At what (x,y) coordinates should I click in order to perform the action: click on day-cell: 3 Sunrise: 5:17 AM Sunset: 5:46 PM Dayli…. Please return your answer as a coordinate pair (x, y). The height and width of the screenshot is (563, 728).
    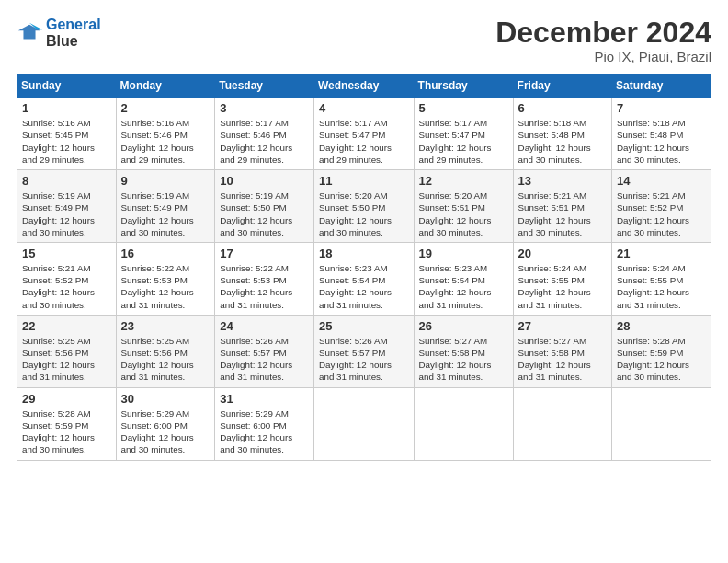
    Looking at the image, I should click on (265, 134).